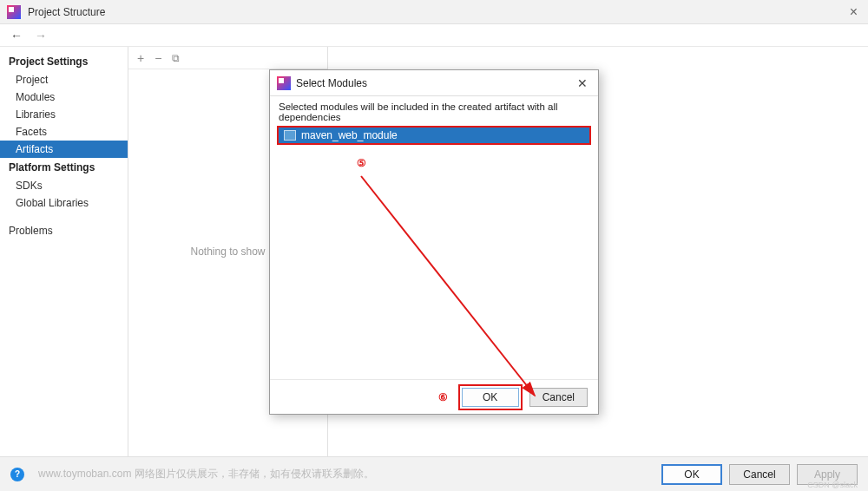 The height and width of the screenshot is (491, 868). I want to click on sidebar-item-artifacts: Artifacts, so click(64, 149).